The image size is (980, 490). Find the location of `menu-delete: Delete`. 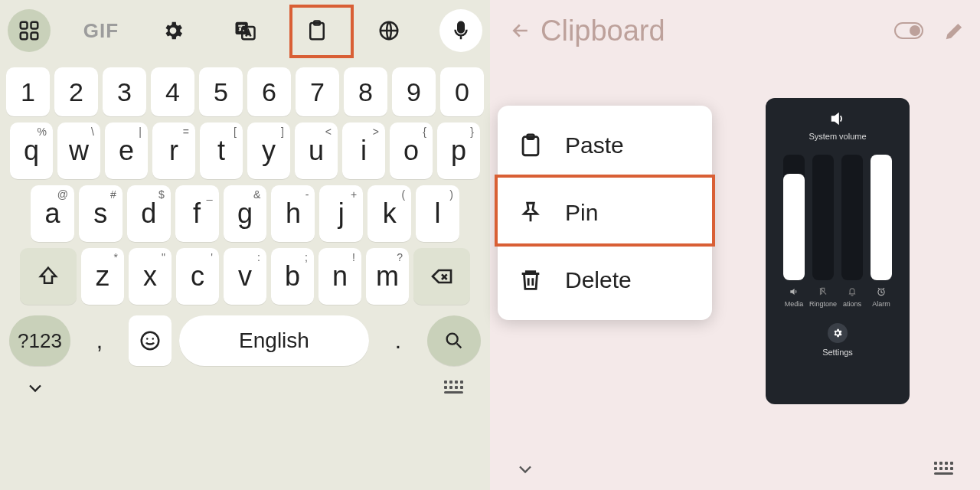

menu-delete: Delete is located at coordinates (605, 280).